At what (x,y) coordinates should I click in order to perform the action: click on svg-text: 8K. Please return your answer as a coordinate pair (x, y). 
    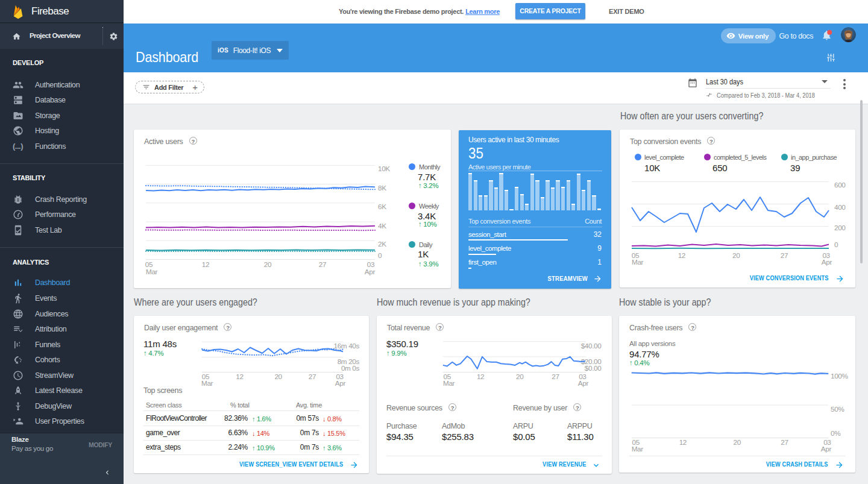
    Looking at the image, I should click on (382, 188).